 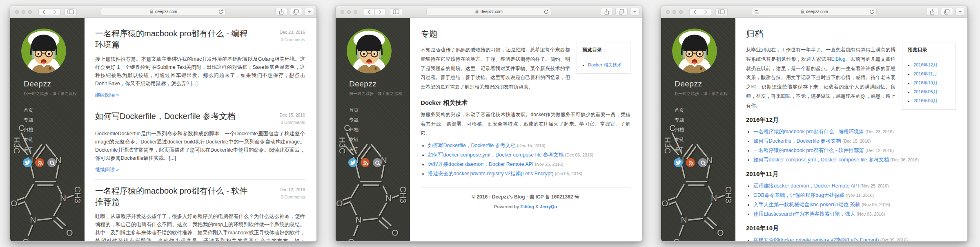 I want to click on post-link: 入手人生第一款机械键盘ikbc poker61键位 茶轴, so click(x=807, y=205).